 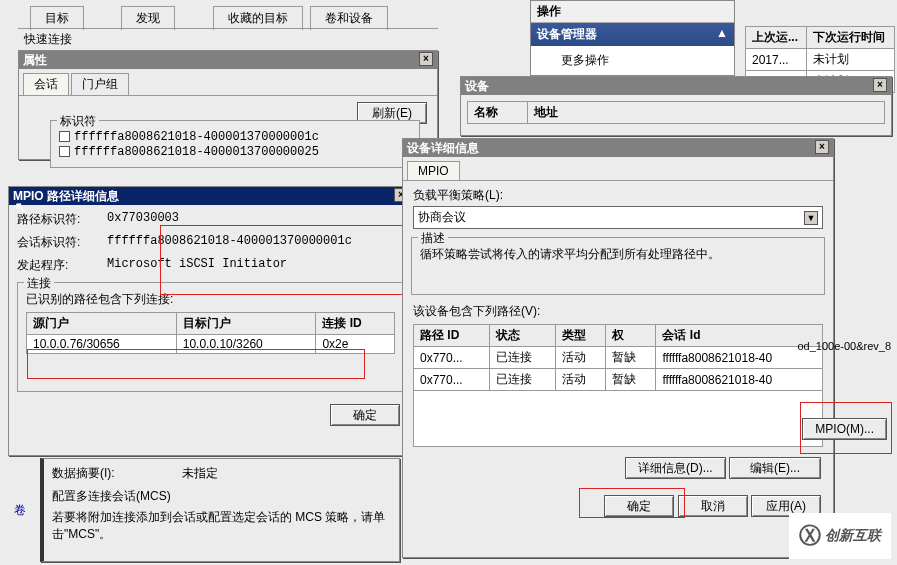 I want to click on mcs-title: 配置多连接会话(MCS), so click(x=222, y=496).